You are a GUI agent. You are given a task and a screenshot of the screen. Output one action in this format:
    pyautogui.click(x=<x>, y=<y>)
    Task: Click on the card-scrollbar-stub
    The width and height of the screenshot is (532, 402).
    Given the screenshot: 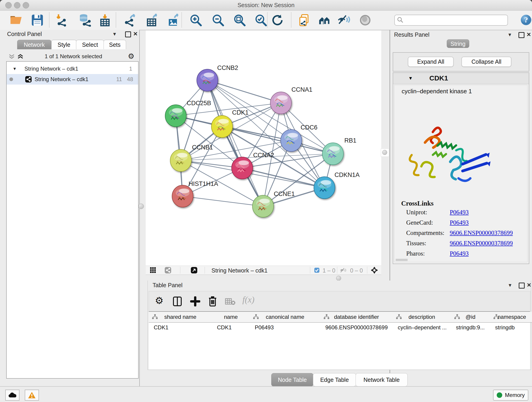 What is the action you would take?
    pyautogui.click(x=402, y=260)
    